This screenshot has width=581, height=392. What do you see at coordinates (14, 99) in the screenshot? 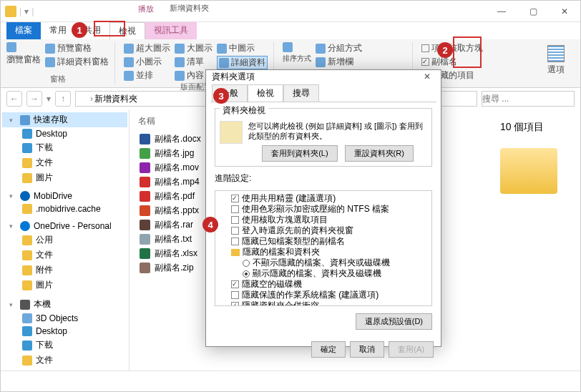
I see `back-button: ←` at bounding box center [14, 99].